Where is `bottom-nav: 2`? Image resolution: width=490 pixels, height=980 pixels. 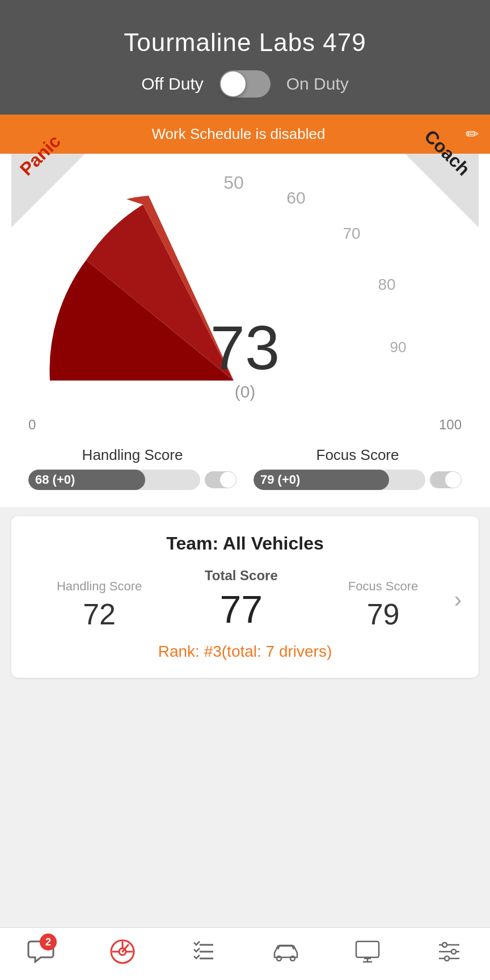
bottom-nav: 2 is located at coordinates (245, 954).